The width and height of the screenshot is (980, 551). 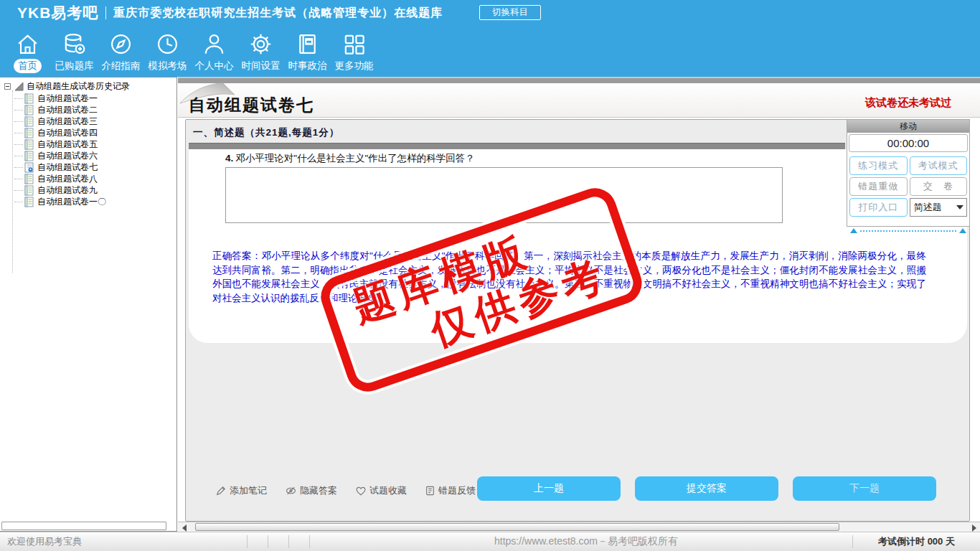 What do you see at coordinates (168, 52) in the screenshot?
I see `nav-mock-exam: 模拟考场` at bounding box center [168, 52].